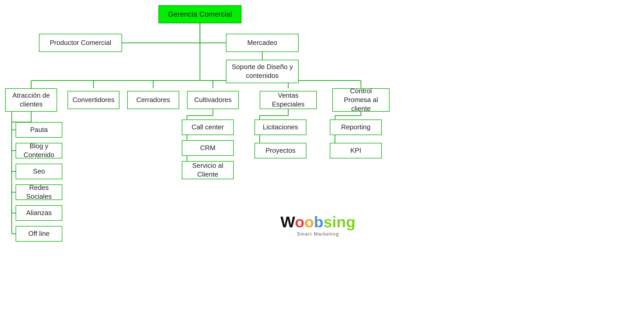 This screenshot has height=333, width=644. What do you see at coordinates (318, 234) in the screenshot?
I see `logo-subtitle: Smart Marketing` at bounding box center [318, 234].